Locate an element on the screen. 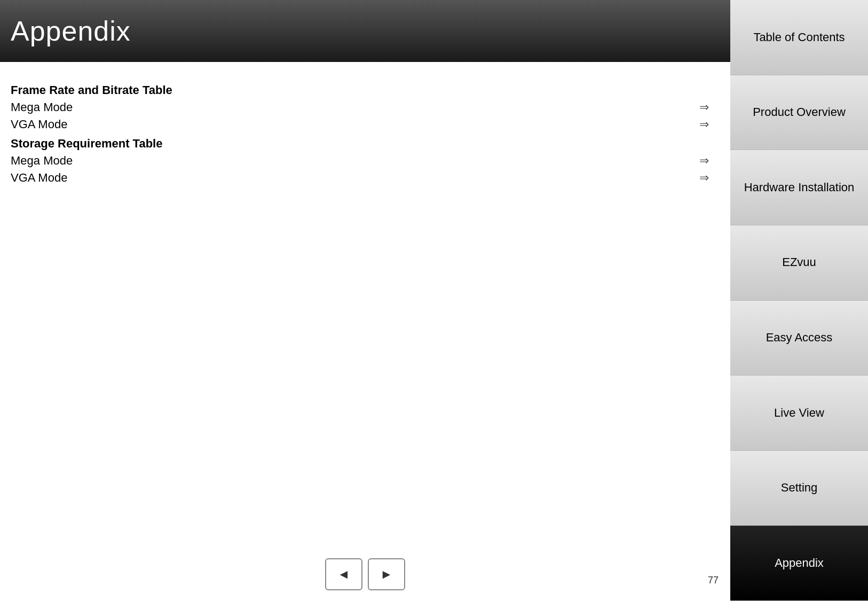  sidebar-item-label: Setting is located at coordinates (800, 488).